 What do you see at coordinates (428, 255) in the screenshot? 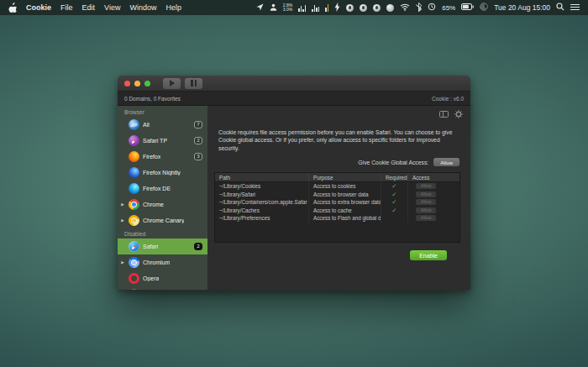
I see `enable-button: Enable` at bounding box center [428, 255].